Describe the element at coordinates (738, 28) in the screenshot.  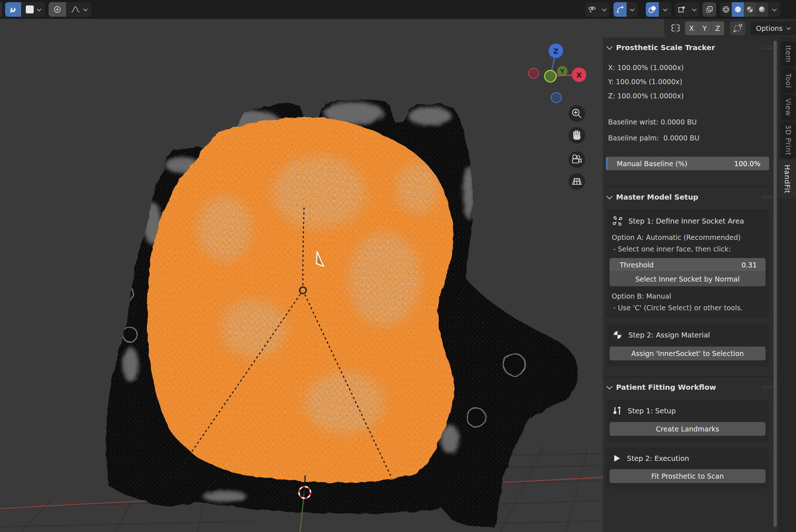
I see `snap-base-button` at that location.